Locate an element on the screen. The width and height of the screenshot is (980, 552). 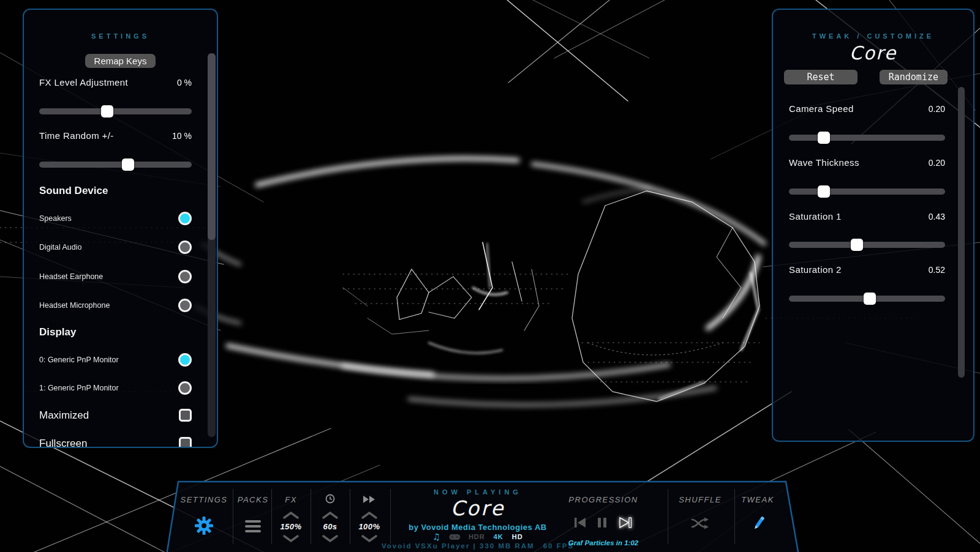
player-status: Vovoid VSXu Player | 330 MB RAM is located at coordinates (458, 546).